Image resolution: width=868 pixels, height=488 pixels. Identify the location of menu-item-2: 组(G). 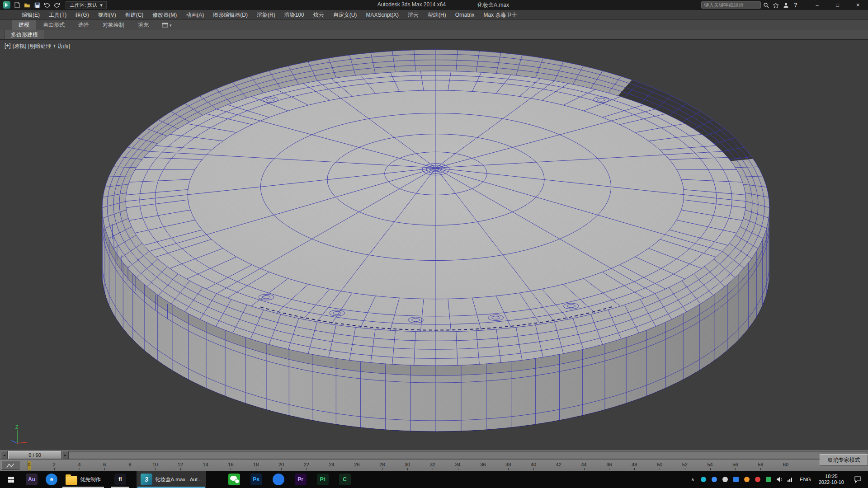
(82, 15).